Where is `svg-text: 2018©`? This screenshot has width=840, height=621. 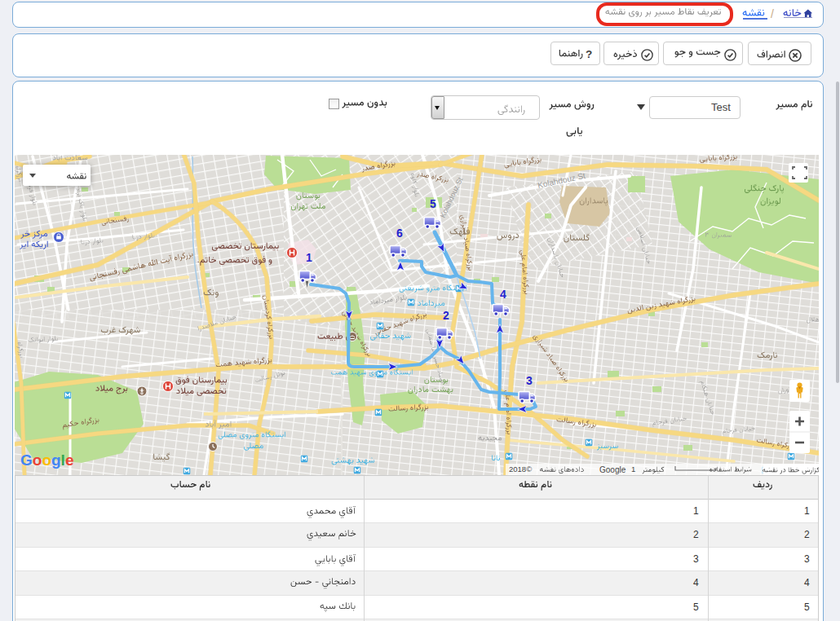 svg-text: 2018© is located at coordinates (520, 469).